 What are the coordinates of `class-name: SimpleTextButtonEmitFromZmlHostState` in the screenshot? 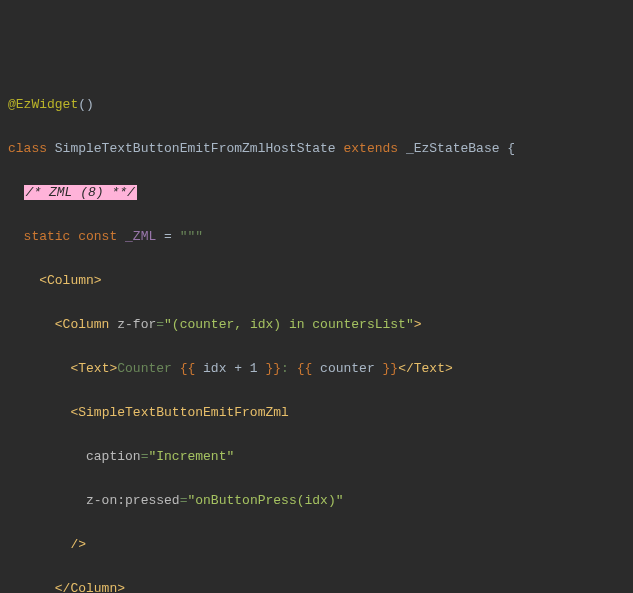 It's located at (196, 148).